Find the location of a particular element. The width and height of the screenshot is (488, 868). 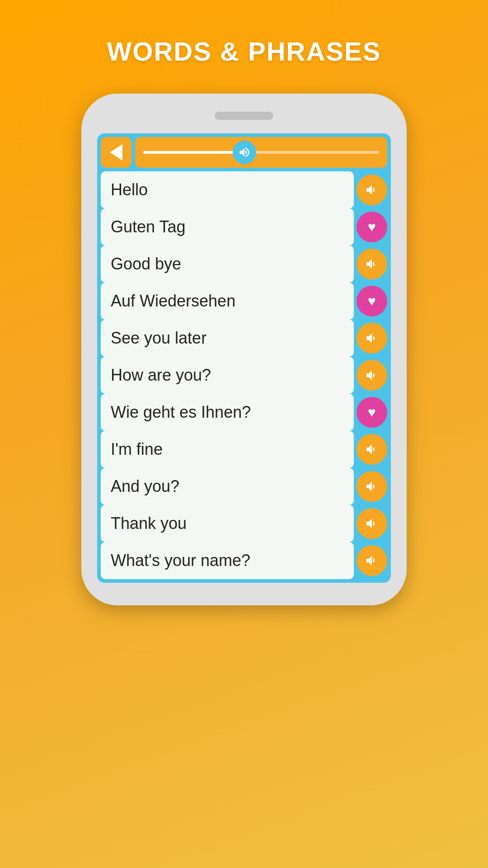

page-title: WORDS & PHRASES is located at coordinates (244, 52).